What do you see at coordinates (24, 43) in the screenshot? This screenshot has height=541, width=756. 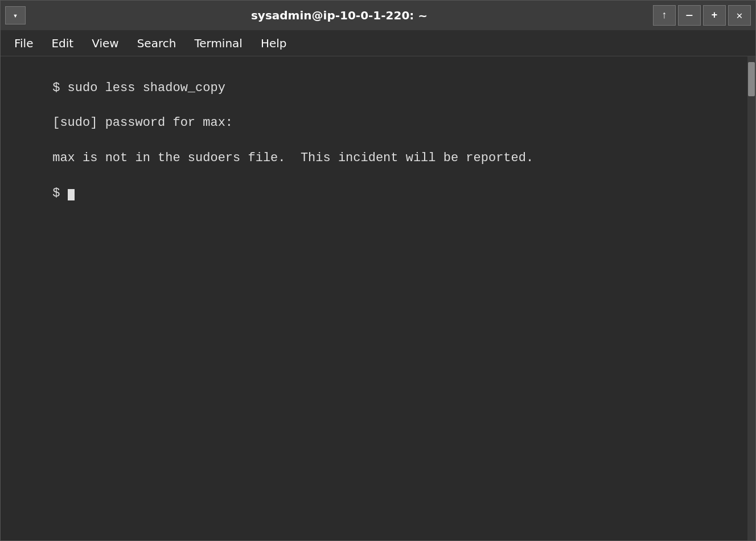 I see `menu-item-file: File` at bounding box center [24, 43].